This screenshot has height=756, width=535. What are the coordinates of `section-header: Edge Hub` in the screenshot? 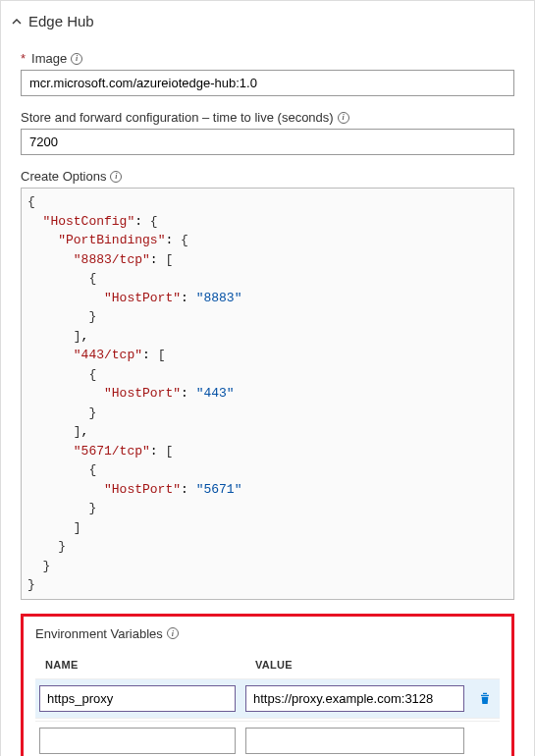 It's located at (263, 26).